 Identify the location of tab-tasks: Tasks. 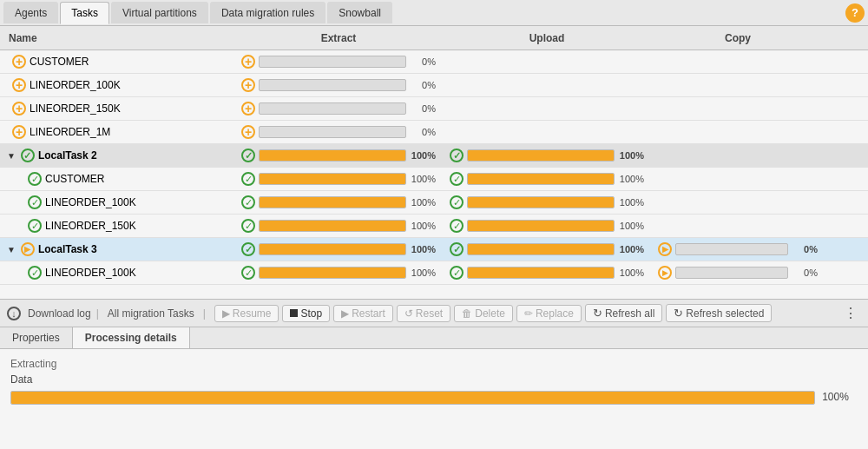
(85, 13).